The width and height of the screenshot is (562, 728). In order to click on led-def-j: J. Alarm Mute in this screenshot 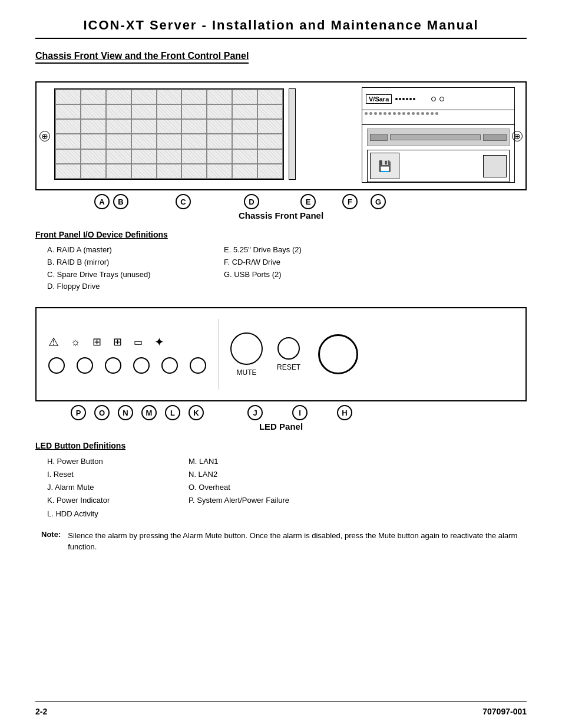, I will do `click(112, 487)`.